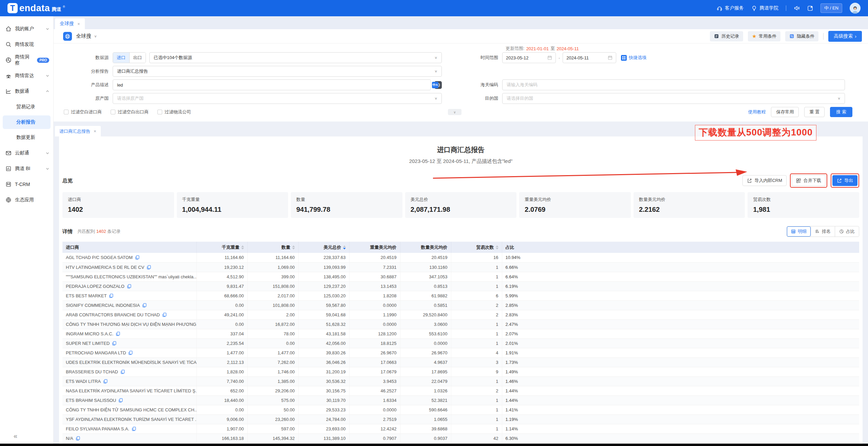  Describe the element at coordinates (121, 58) in the screenshot. I see `import-toggle: 进口` at that location.